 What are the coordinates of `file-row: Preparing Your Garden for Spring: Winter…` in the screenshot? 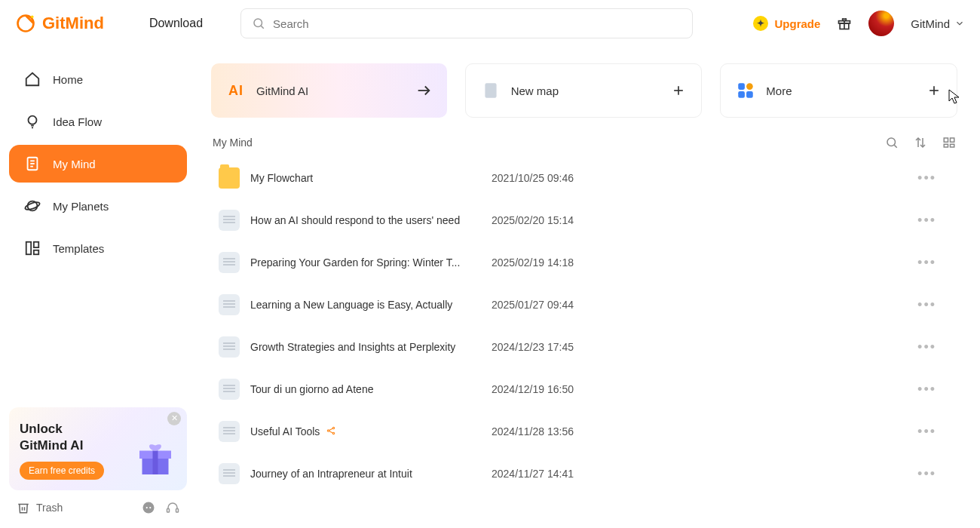 It's located at (580, 262).